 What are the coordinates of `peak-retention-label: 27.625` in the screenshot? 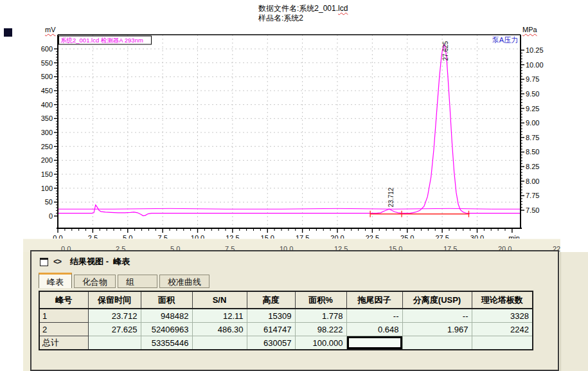 It's located at (446, 50).